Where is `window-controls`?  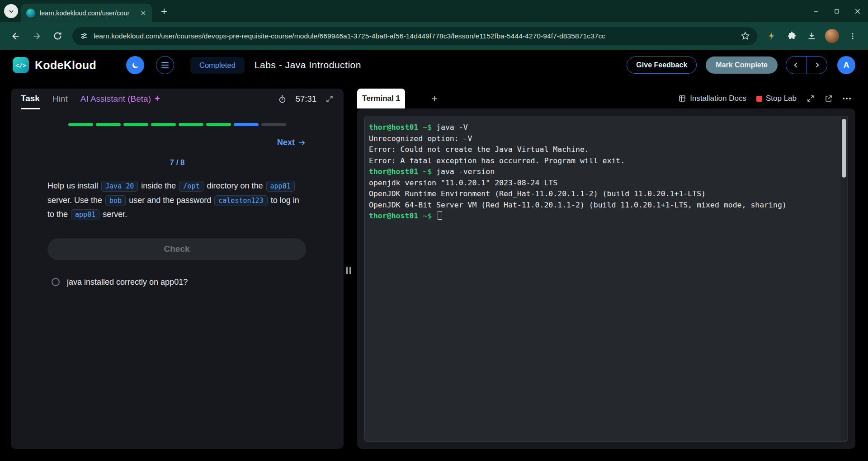
window-controls is located at coordinates (837, 11).